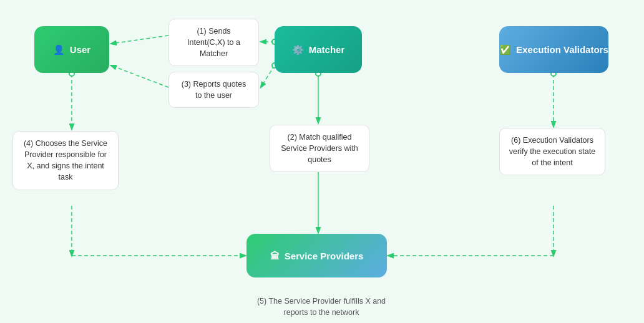  I want to click on match-qualified-label: (2) Match qualified Service Providers wi…, so click(320, 148).